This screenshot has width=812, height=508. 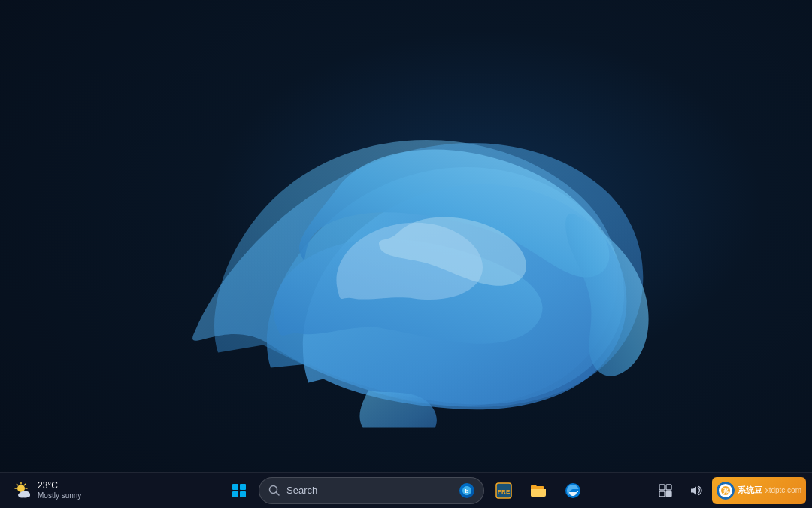 What do you see at coordinates (239, 491) in the screenshot?
I see `start-button` at bounding box center [239, 491].